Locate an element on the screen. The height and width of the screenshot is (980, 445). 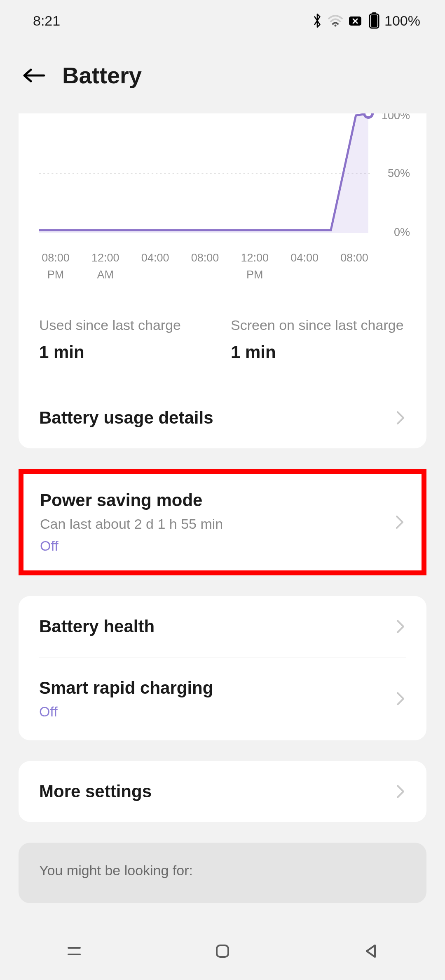
power-saving-mode-item: Power saving mode Can last about 2 d 1 h… is located at coordinates (222, 522).